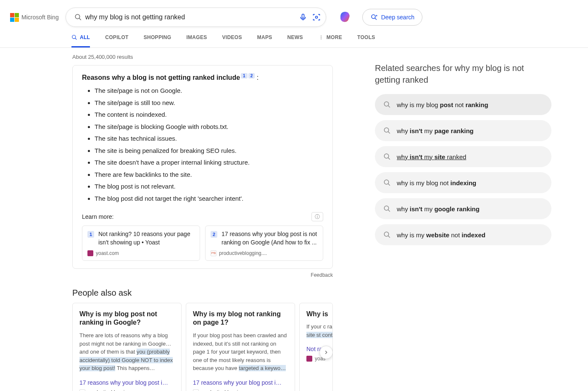  What do you see at coordinates (463, 235) in the screenshot?
I see `related-search-pill: why is my website not indexed` at bounding box center [463, 235].